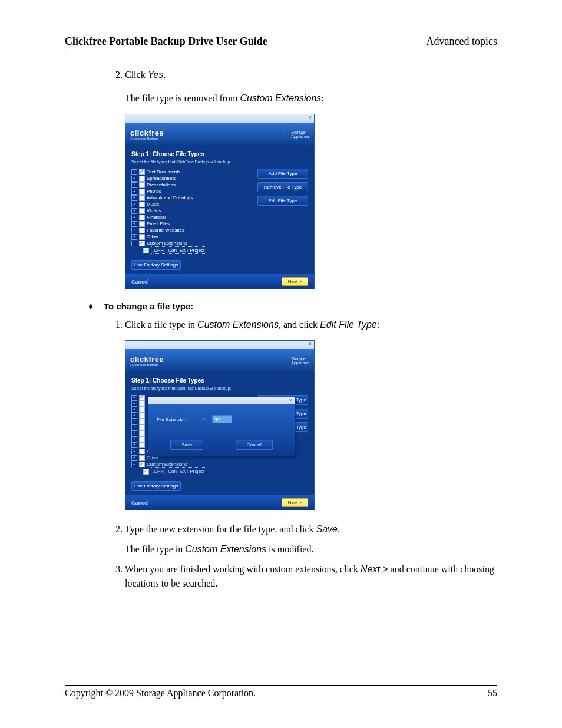 Image resolution: width=562 pixels, height=728 pixels. I want to click on save-button: Save, so click(187, 444).